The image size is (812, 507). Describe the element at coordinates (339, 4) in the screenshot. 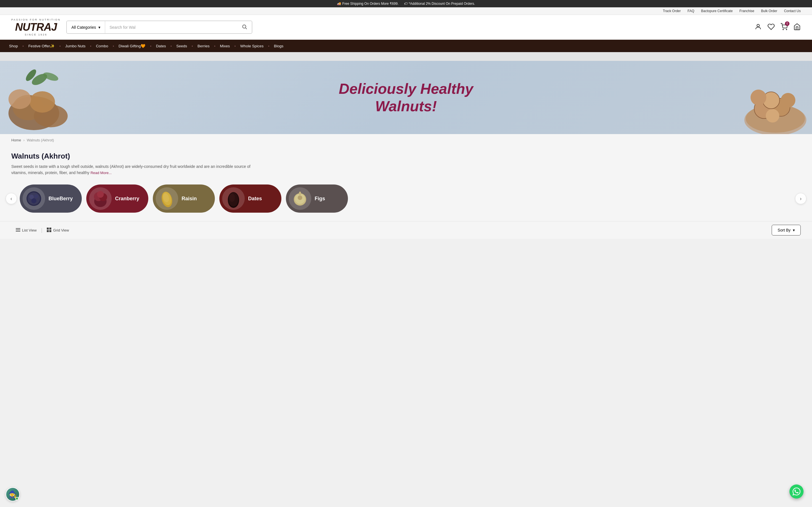

I see `truck-icon: 🚚` at that location.